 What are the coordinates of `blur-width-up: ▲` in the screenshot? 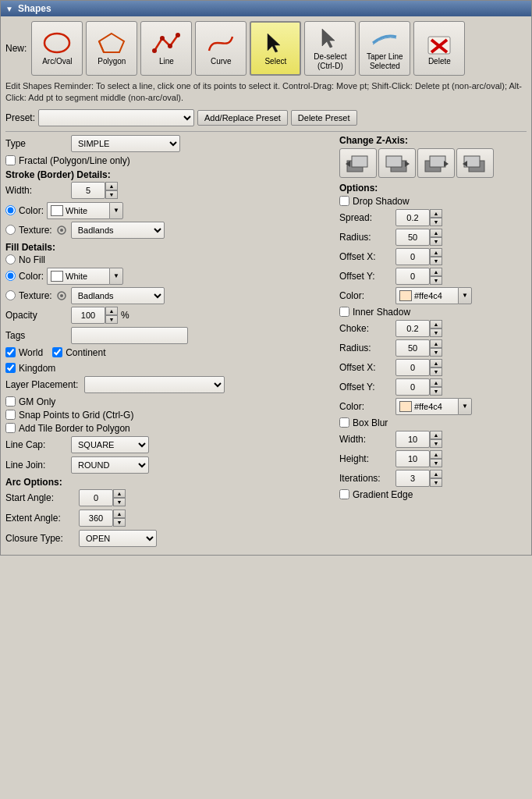 It's located at (436, 435).